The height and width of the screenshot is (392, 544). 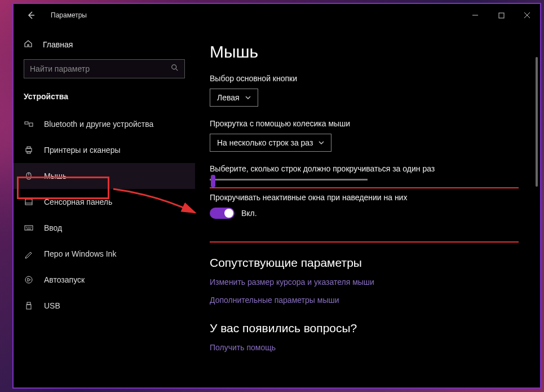 What do you see at coordinates (104, 124) in the screenshot?
I see `sidebar-item-bluetooth: Bluetooth и другие устройства` at bounding box center [104, 124].